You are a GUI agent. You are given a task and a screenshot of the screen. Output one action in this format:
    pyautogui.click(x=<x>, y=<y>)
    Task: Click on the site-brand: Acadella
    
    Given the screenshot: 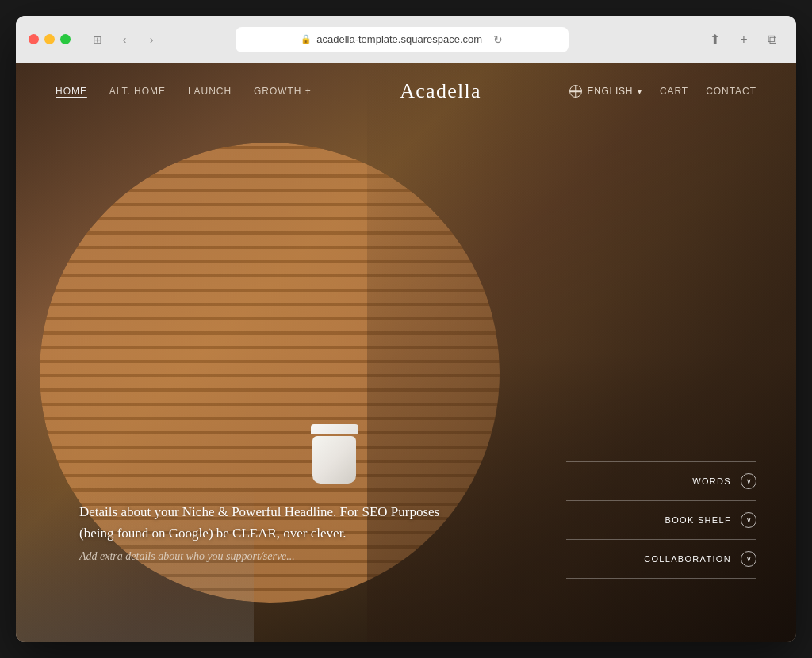 What is the action you would take?
    pyautogui.click(x=441, y=91)
    